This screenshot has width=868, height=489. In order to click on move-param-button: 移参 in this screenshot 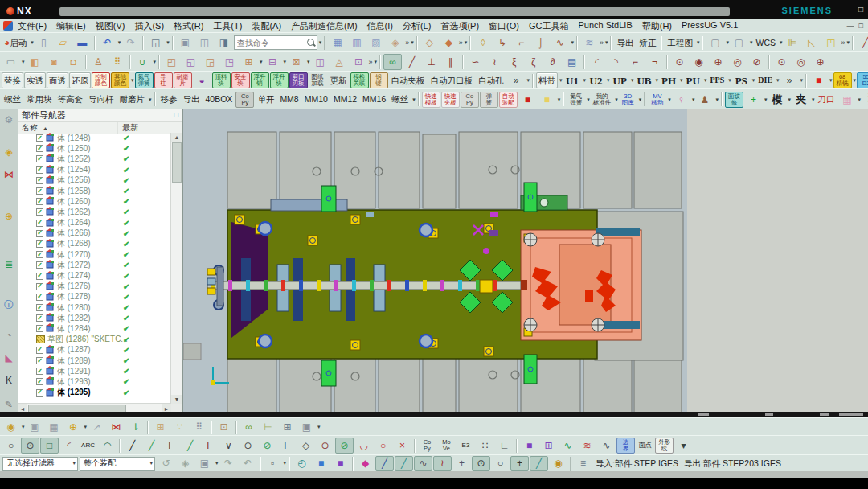, I will do `click(169, 100)`.